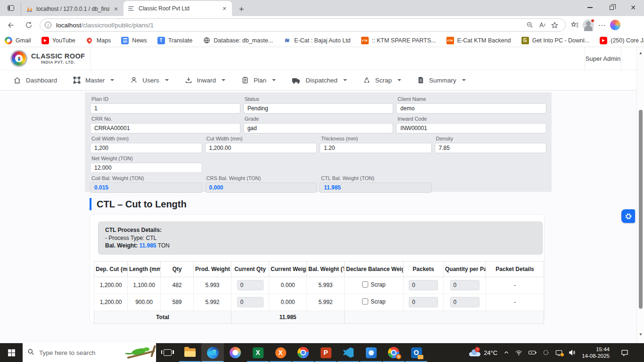 The width and height of the screenshot is (644, 362). What do you see at coordinates (213, 353) in the screenshot?
I see `taskbar-edge` at bounding box center [213, 353].